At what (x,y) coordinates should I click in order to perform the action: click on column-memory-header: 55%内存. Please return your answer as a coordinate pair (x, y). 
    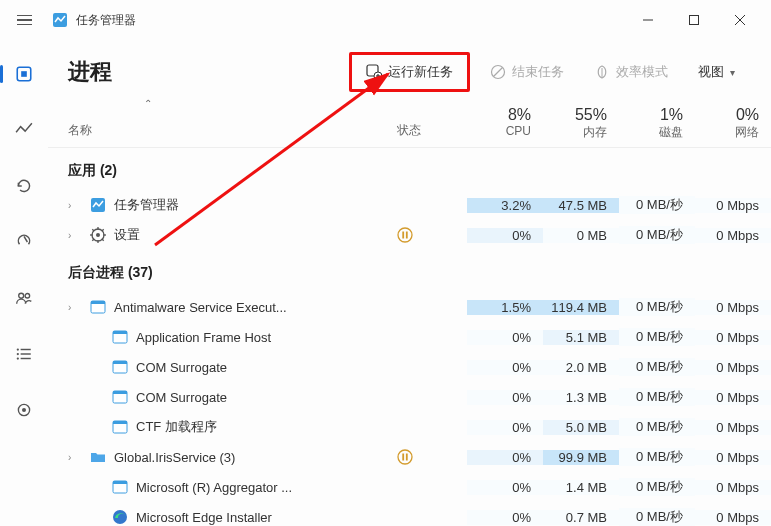
    Looking at the image, I should click on (581, 126).